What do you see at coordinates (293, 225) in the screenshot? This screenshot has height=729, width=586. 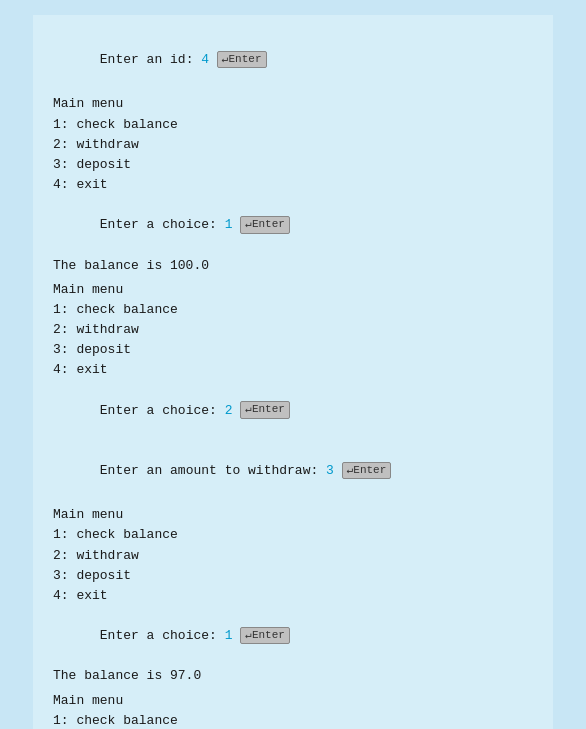 I see `choice-line-0: Enter a choice: 1 ↵Enter` at bounding box center [293, 225].